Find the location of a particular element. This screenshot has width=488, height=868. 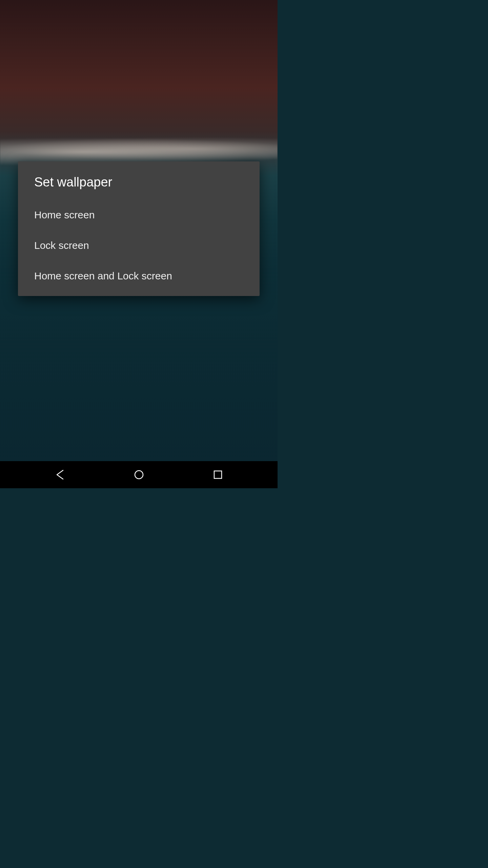

option-lock-screen: Lock screen is located at coordinates (139, 245).